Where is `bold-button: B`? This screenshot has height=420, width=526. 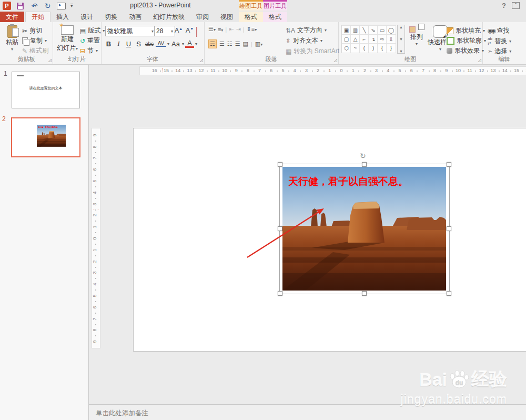
bold-button: B is located at coordinates (108, 44).